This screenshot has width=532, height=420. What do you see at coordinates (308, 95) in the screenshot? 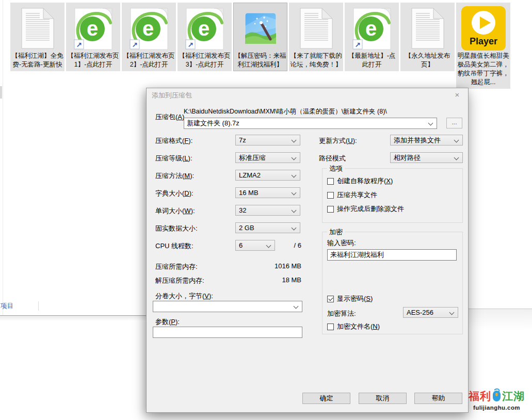
I see `dialog-titlebar: 添加到压缩包 ×` at bounding box center [308, 95].